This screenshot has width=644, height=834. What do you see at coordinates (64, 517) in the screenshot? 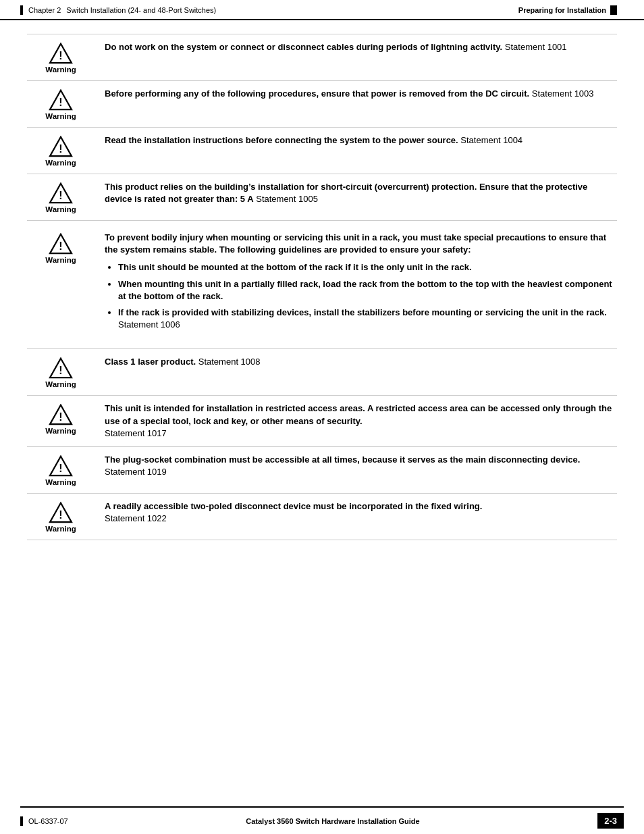
I see `warning-left-9: ! Warning` at bounding box center [64, 517].